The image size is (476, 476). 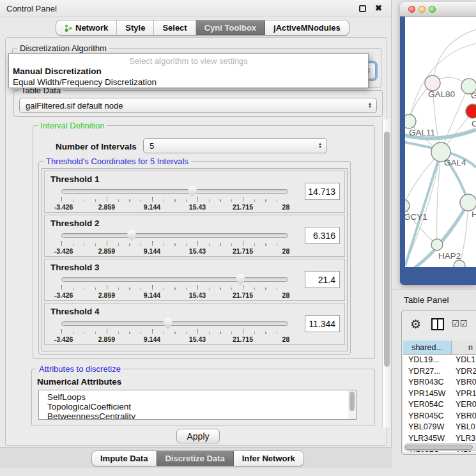 I want to click on node-table: shared... n YDL19... YDL1 YDR27... YDR2 …, so click(x=440, y=396).